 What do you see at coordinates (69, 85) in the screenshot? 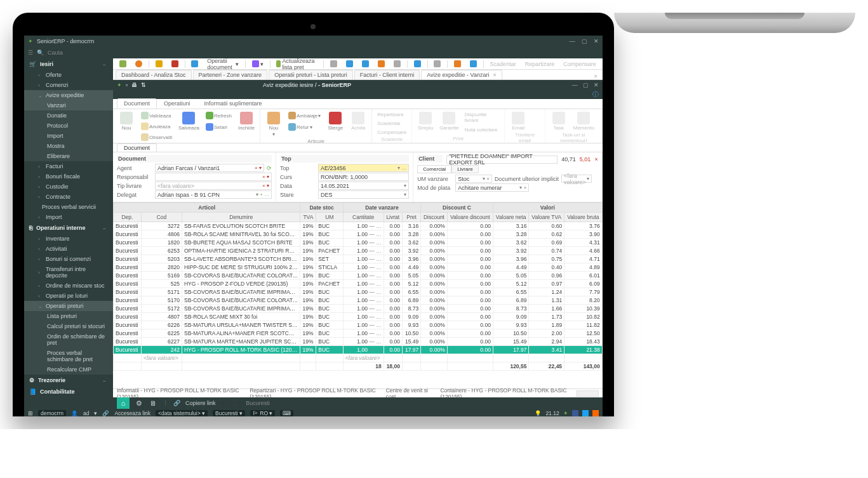
I see `sidebar-item-comenzi: ›Comenzi` at bounding box center [69, 85].